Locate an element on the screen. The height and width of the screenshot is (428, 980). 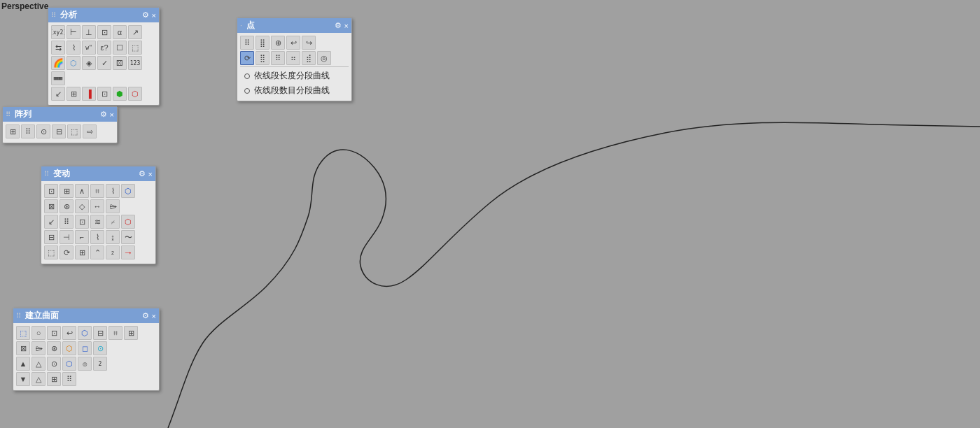
surface-panel-header: ⠿ 建立曲面 ⚙ × is located at coordinates (86, 316).